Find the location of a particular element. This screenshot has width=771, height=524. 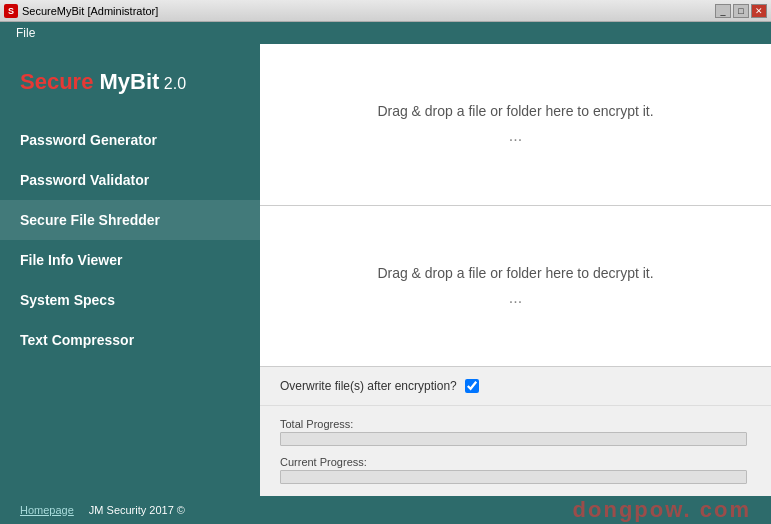

title-bar: S SecureMyBit [Administrator] _ □ ✕ is located at coordinates (386, 11).